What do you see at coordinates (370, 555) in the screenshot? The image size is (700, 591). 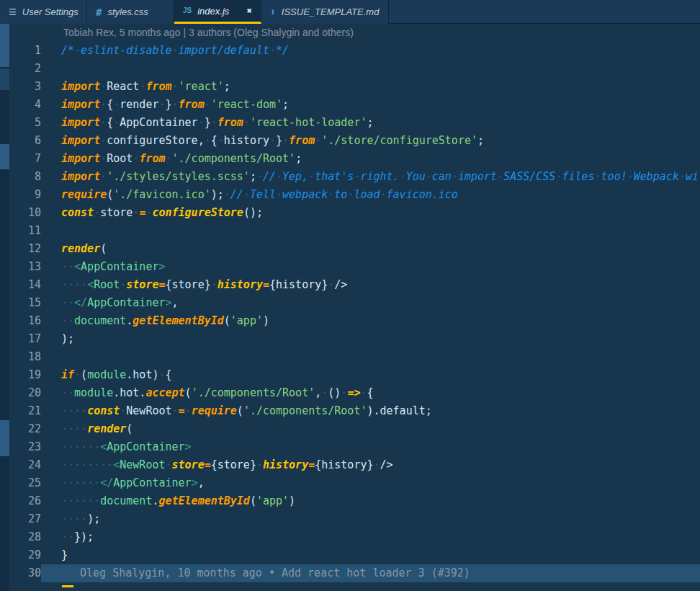 I see `code-line-content: }` at bounding box center [370, 555].